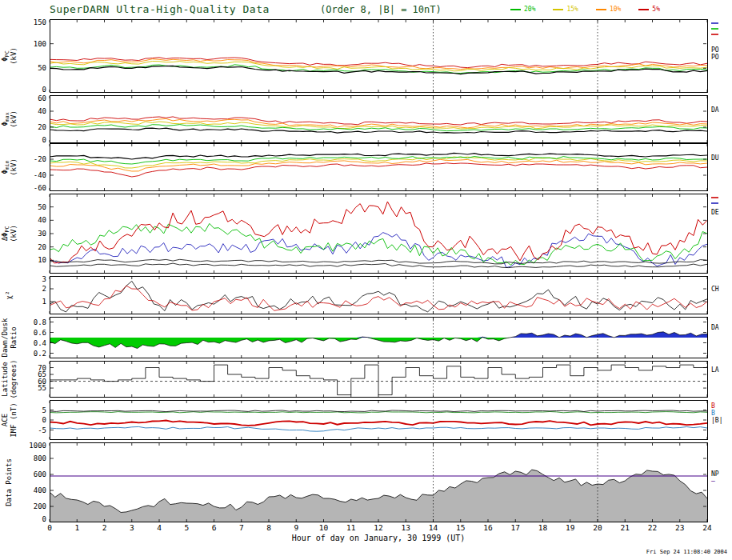 The width and height of the screenshot is (732, 560). What do you see at coordinates (378, 244) in the screenshot?
I see `series-green` at bounding box center [378, 244].